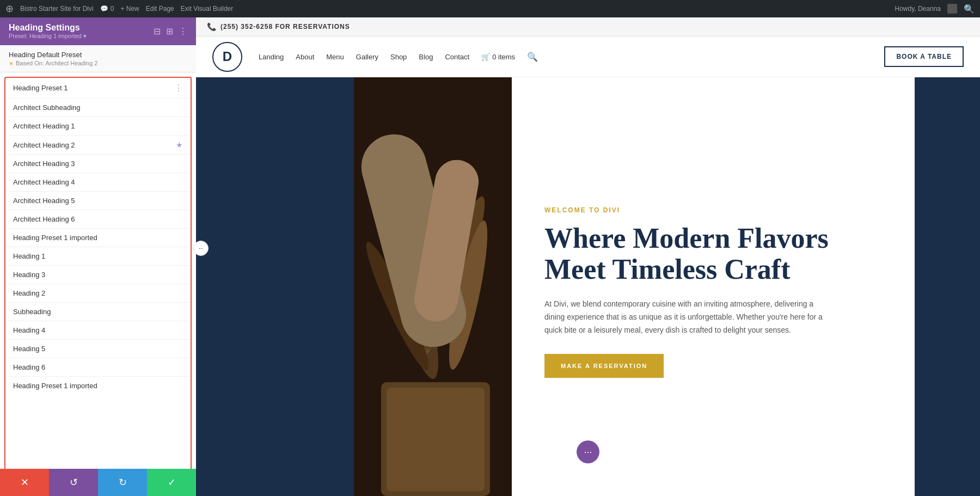 The width and height of the screenshot is (980, 496). Describe the element at coordinates (367, 57) in the screenshot. I see `nav-item: Gallery` at that location.